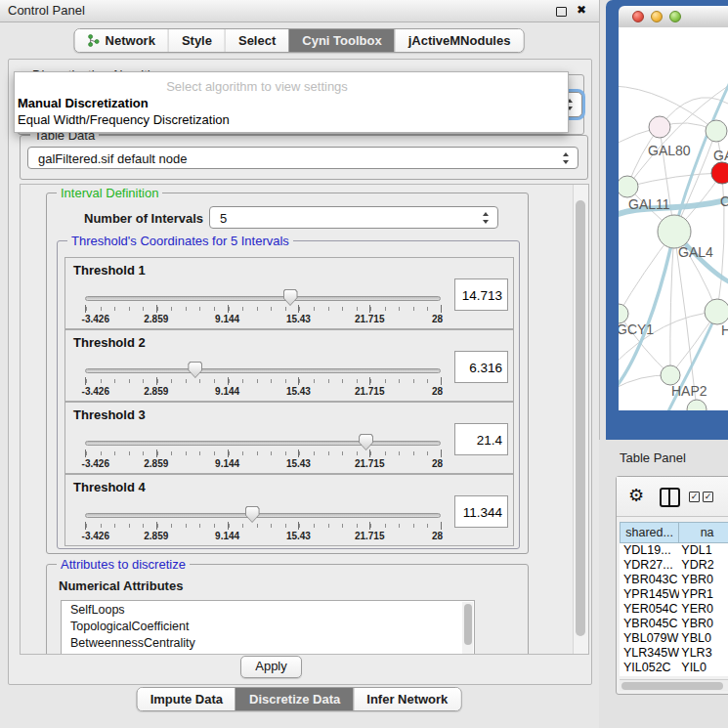  I want to click on table-hscrollbar, so click(674, 685).